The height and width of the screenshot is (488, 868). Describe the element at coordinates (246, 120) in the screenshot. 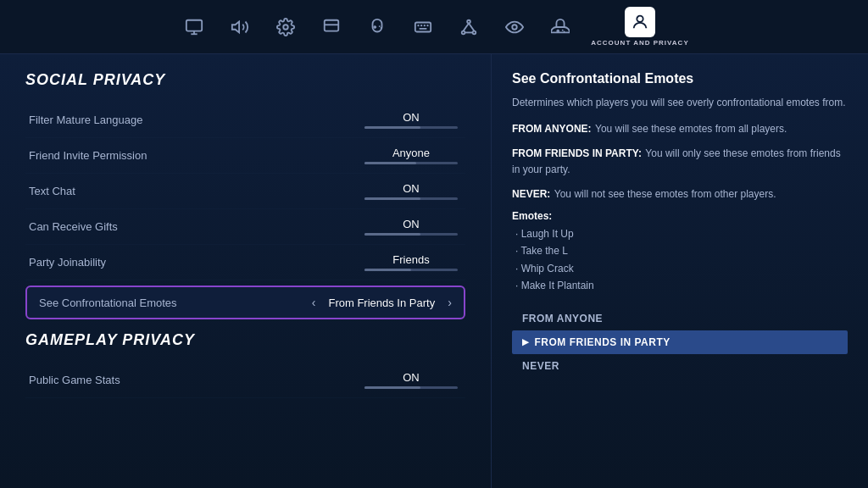

I see `filter-mature-language-row: Filter Mature Language ON` at that location.